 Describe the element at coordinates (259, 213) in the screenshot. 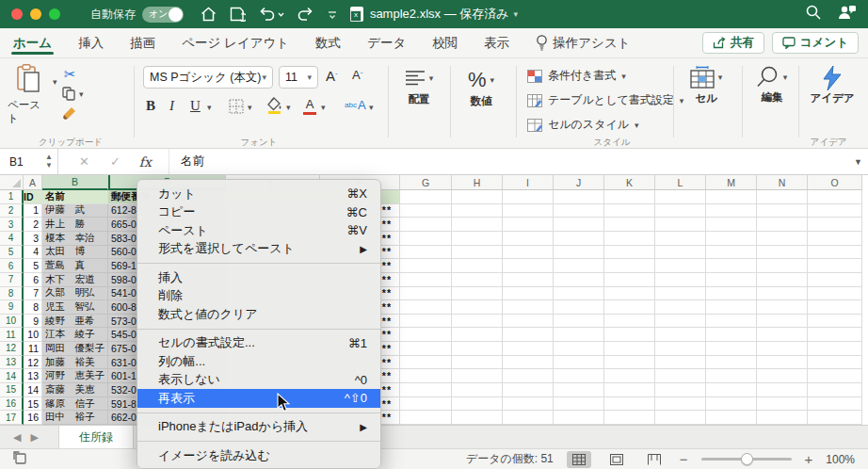

I see `context-menu-item-2: コピー⌘C` at that location.